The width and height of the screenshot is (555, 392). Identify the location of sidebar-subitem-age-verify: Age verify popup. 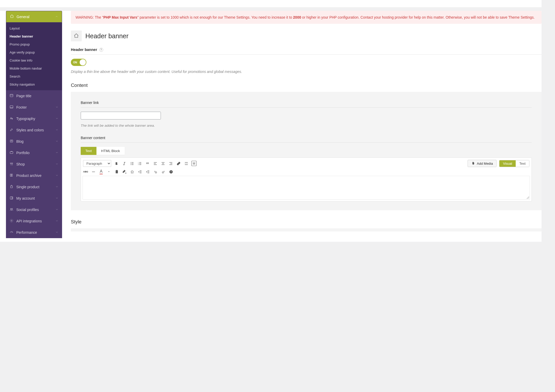
(34, 52).